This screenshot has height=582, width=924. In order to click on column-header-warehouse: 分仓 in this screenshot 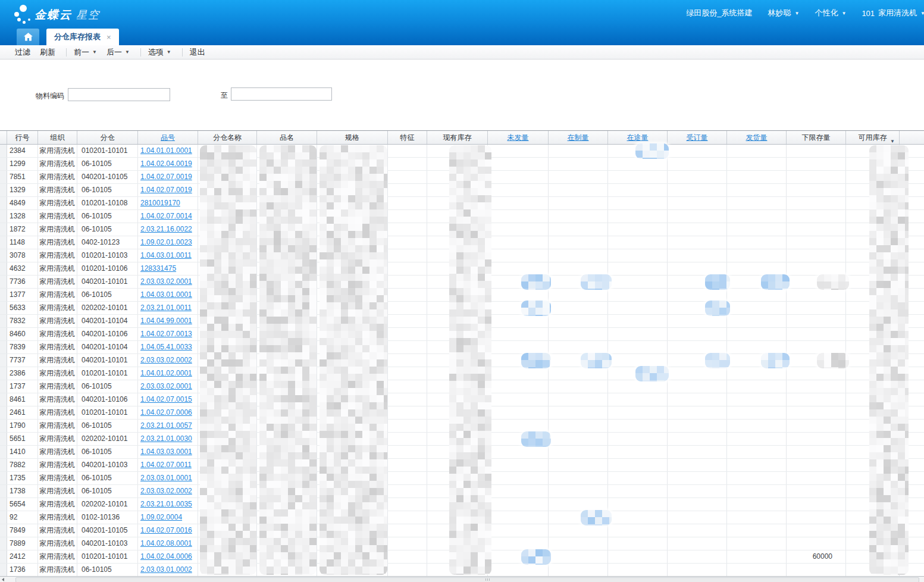, I will do `click(108, 137)`.